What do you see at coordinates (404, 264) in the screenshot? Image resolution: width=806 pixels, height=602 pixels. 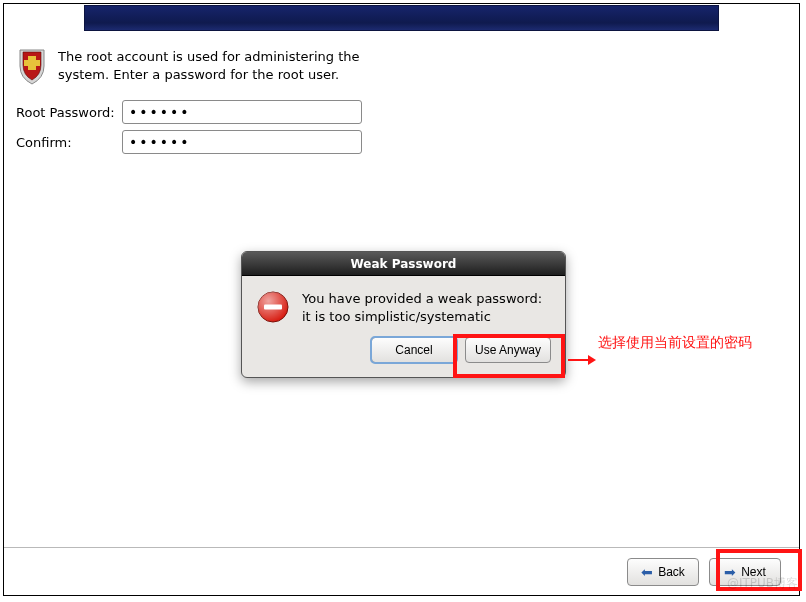 I see `dialog-title: Weak Password` at bounding box center [404, 264].